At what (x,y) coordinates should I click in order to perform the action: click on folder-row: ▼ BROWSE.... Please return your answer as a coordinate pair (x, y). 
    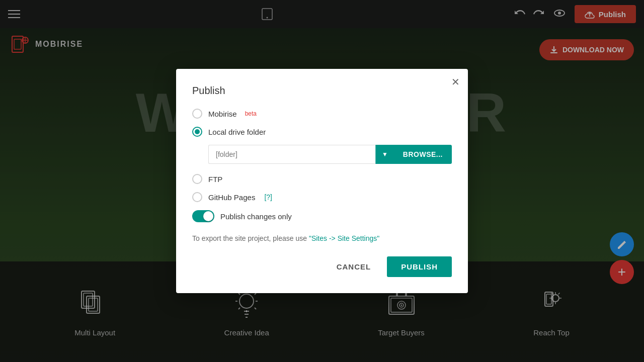
    Looking at the image, I should click on (330, 154).